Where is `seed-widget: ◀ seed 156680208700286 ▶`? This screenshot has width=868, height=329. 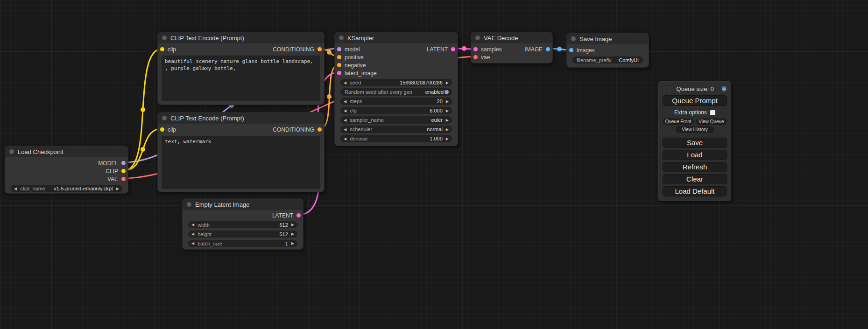 seed-widget: ◀ seed 156680208700286 ▶ is located at coordinates (396, 83).